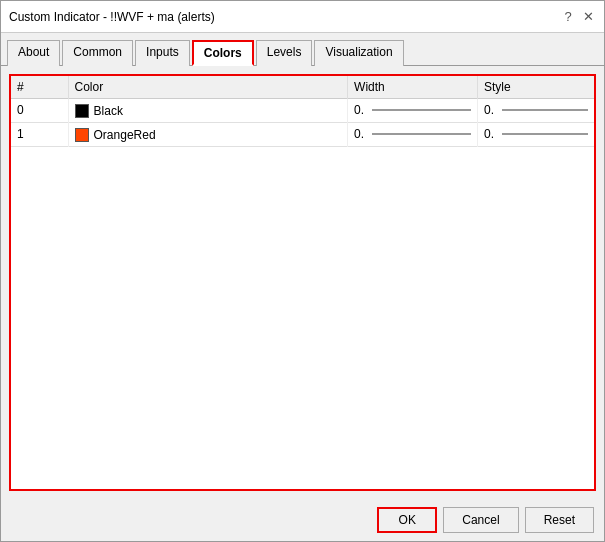  What do you see at coordinates (302, 17) in the screenshot?
I see `title-bar: Custom Indicator - !!WVF + ma (alerts) ?…` at bounding box center [302, 17].